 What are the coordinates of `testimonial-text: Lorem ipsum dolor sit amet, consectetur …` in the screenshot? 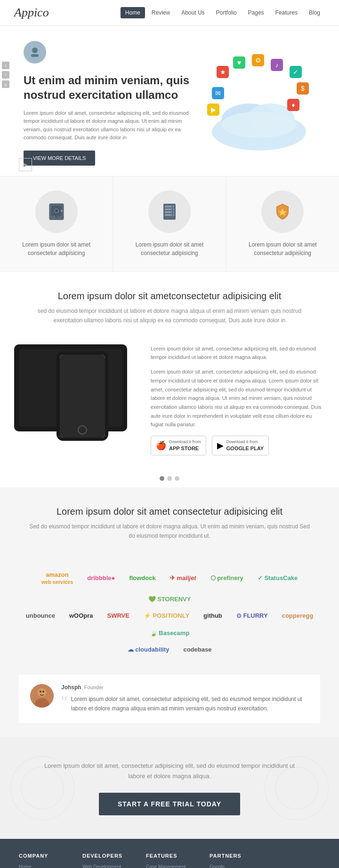 It's located at (186, 704).